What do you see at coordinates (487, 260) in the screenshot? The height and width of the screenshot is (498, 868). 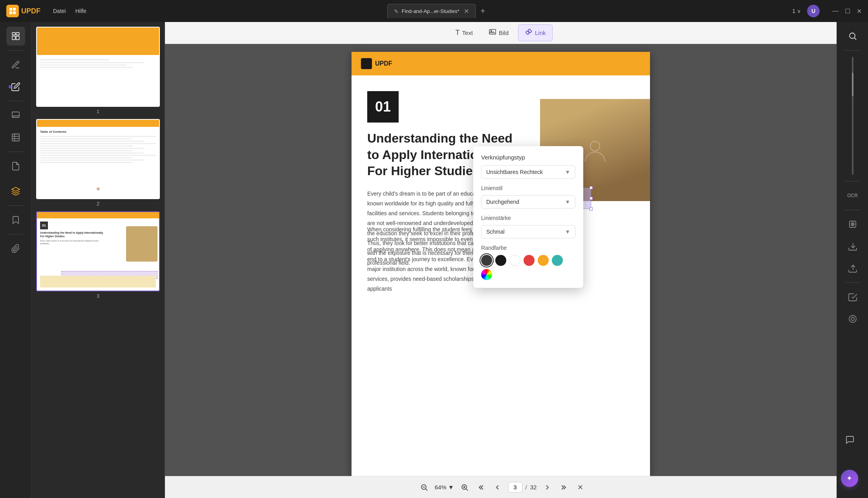 I see `color-dark-gray` at bounding box center [487, 260].